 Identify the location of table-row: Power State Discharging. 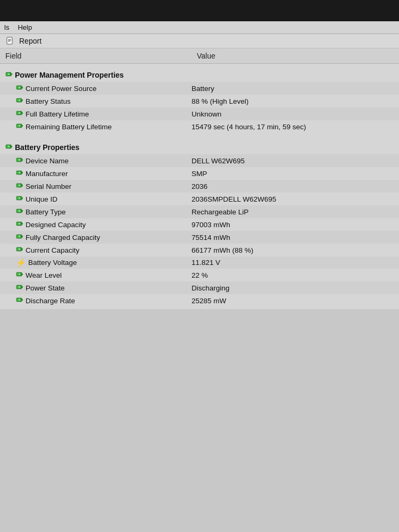
(200, 288).